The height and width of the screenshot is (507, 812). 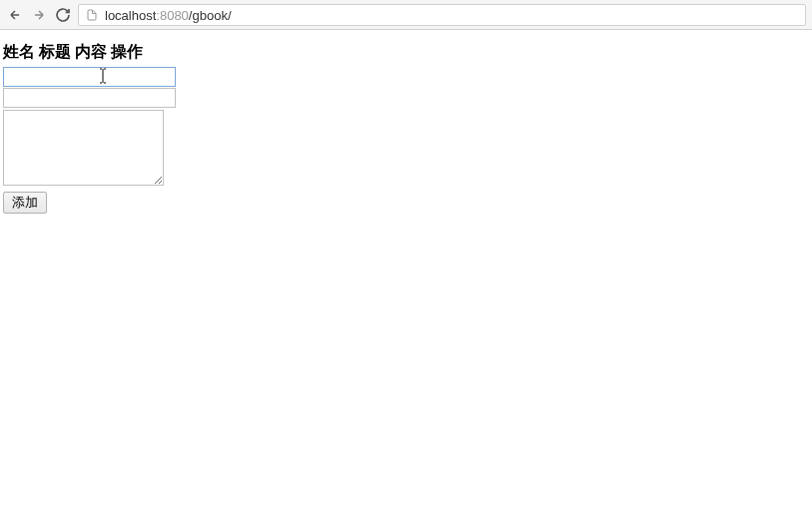 What do you see at coordinates (63, 15) in the screenshot?
I see `reload-button` at bounding box center [63, 15].